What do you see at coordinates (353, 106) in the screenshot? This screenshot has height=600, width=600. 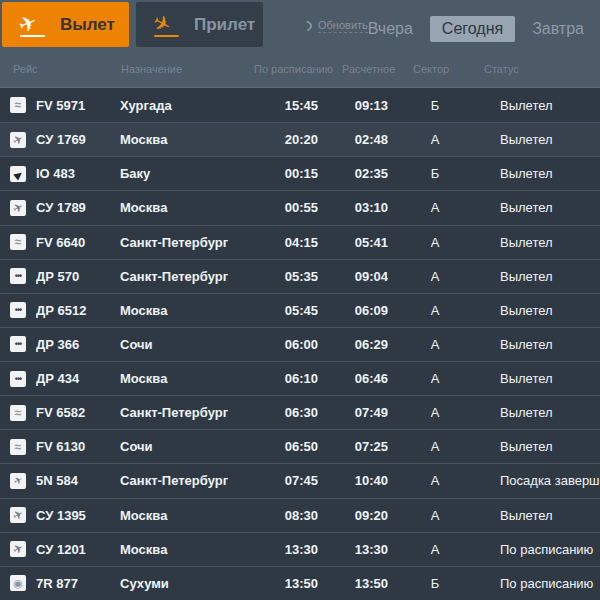 I see `estimated-time: 09:13` at bounding box center [353, 106].